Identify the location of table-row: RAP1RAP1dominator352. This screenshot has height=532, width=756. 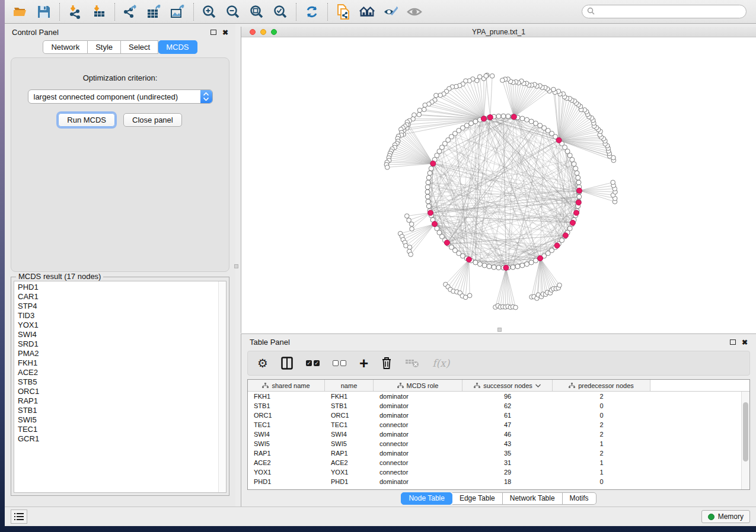
(499, 453).